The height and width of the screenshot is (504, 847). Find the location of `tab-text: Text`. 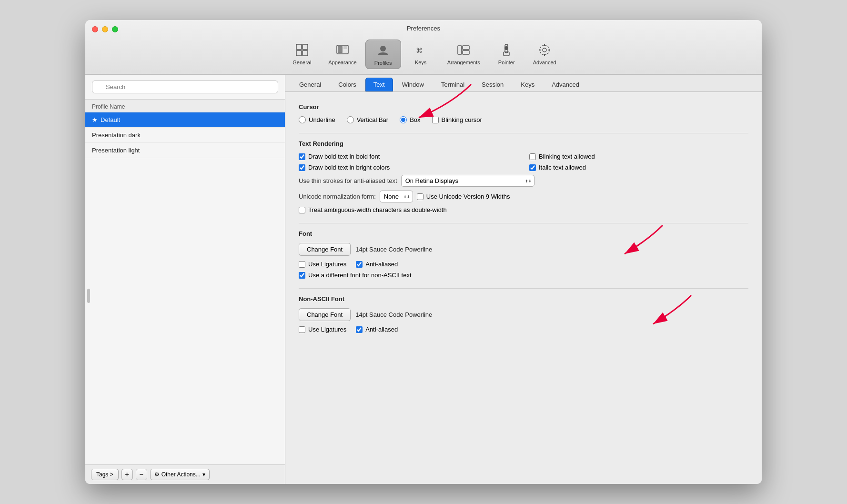

tab-text: Text is located at coordinates (379, 85).